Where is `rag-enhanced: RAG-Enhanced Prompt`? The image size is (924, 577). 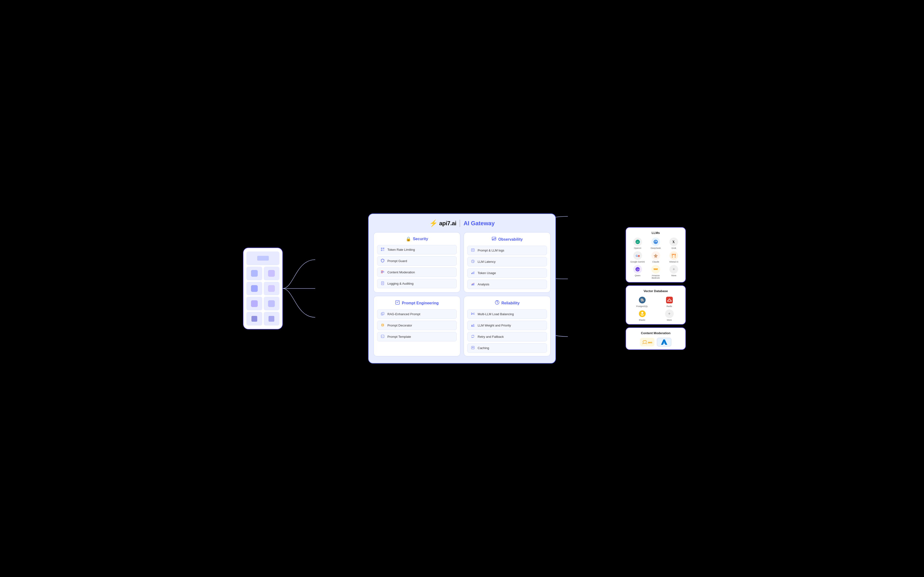 rag-enhanced: RAG-Enhanced Prompt is located at coordinates (417, 314).